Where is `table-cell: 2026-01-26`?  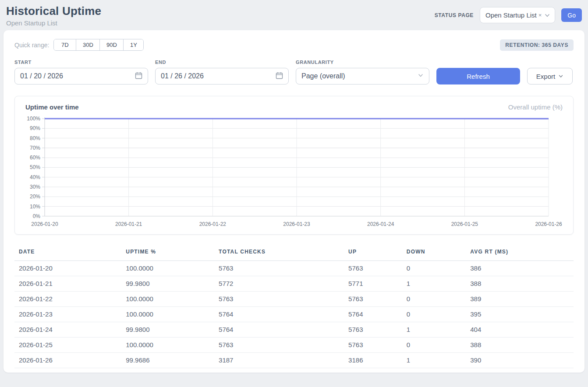
table-cell: 2026-01-26 is located at coordinates (68, 361).